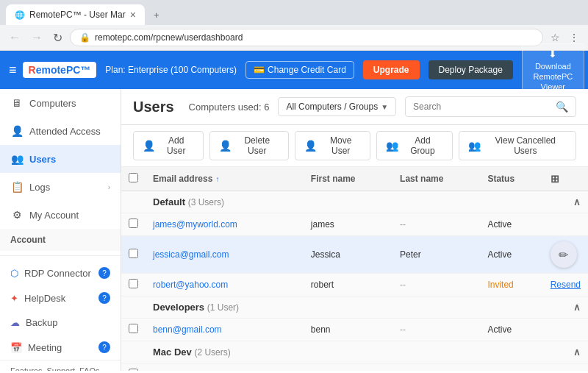 This screenshot has width=588, height=373. I want to click on browser-chrome: 🌐 RemotePC™ - User Mar × + ← → ↻ 🔒 remot…, so click(294, 25).